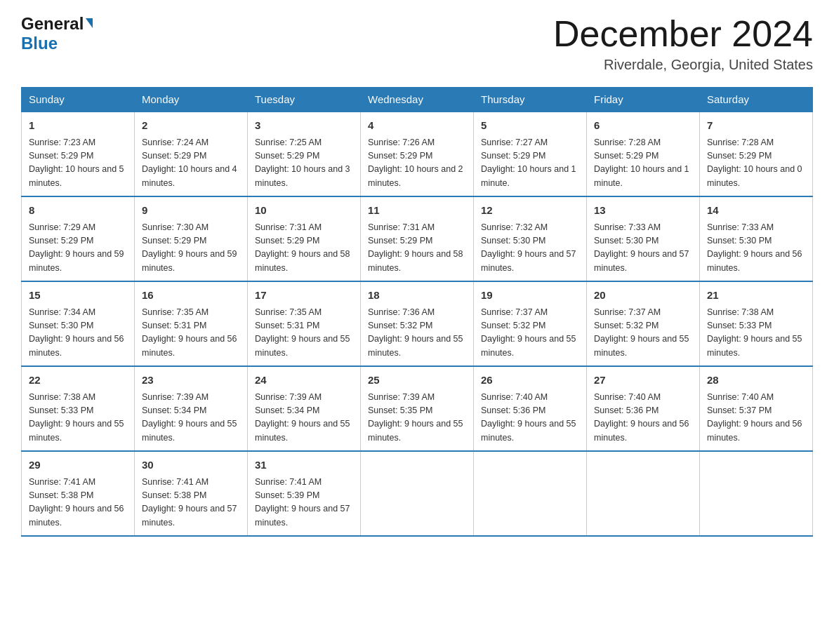 The width and height of the screenshot is (834, 644). I want to click on day-number: 20, so click(643, 296).